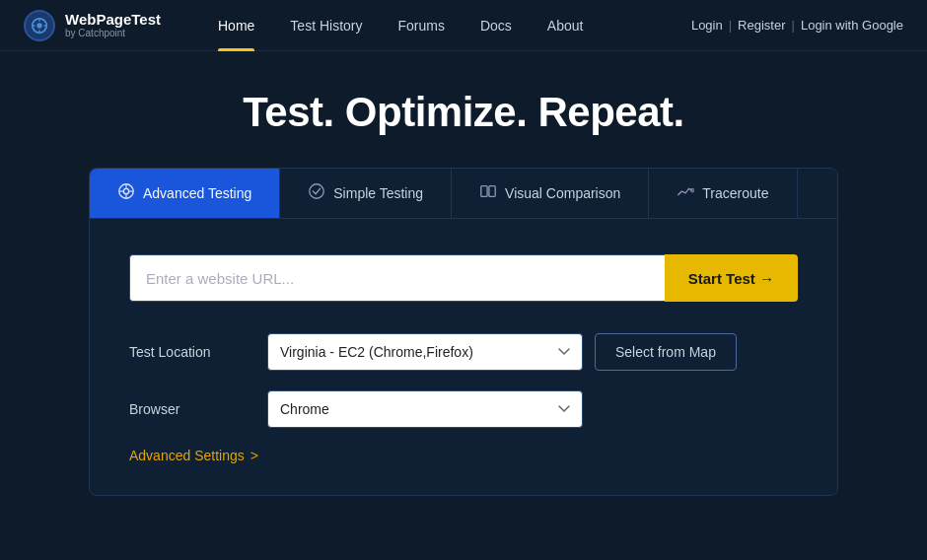  What do you see at coordinates (187, 455) in the screenshot?
I see `advanced-settings-label: Advanced Settings` at bounding box center [187, 455].